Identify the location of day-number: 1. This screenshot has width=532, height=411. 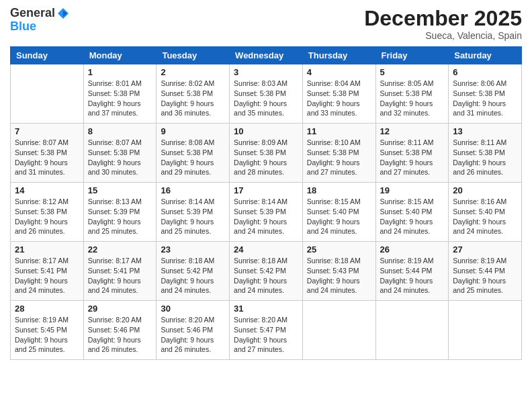
(120, 73).